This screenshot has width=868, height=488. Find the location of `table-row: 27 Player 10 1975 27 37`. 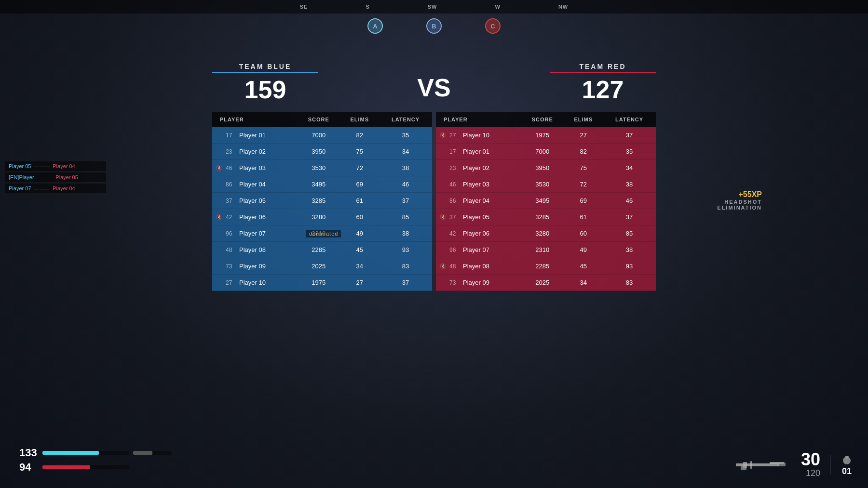

table-row: 27 Player 10 1975 27 37 is located at coordinates (322, 283).